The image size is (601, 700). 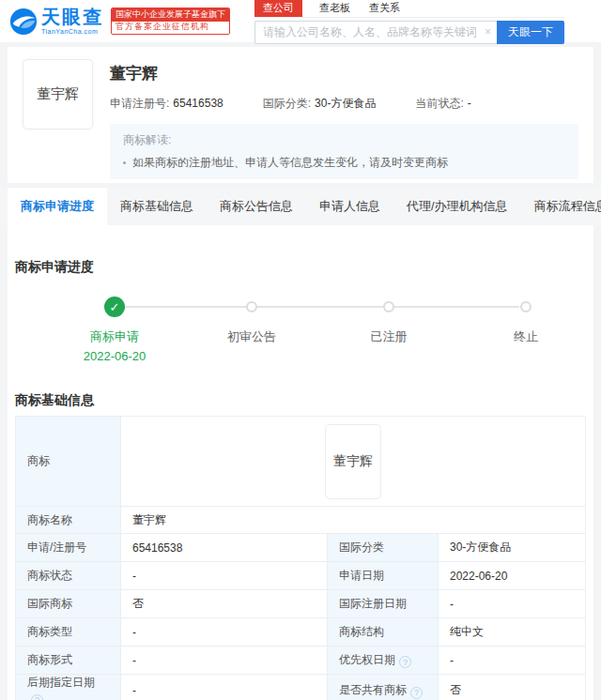 I want to click on search-area: 查公司 查老板 查关系 × 天眼一下, so click(x=409, y=23).